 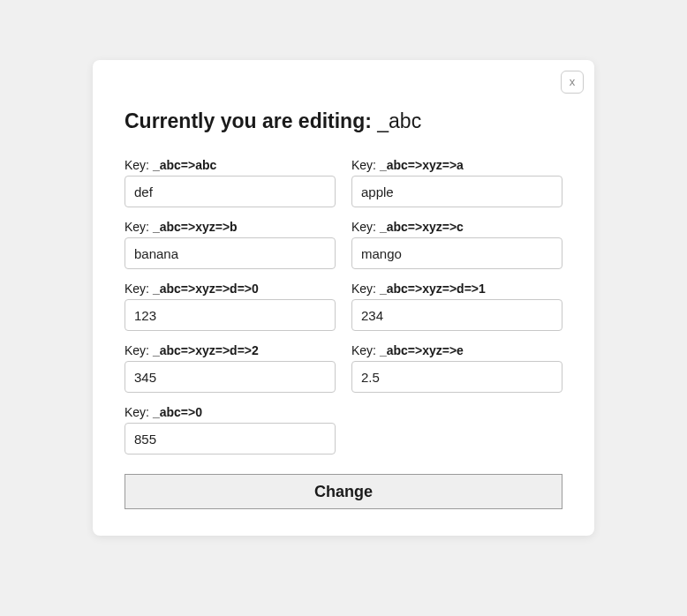 What do you see at coordinates (245, 121) in the screenshot?
I see `title-prefix: Currently you are editing` at bounding box center [245, 121].